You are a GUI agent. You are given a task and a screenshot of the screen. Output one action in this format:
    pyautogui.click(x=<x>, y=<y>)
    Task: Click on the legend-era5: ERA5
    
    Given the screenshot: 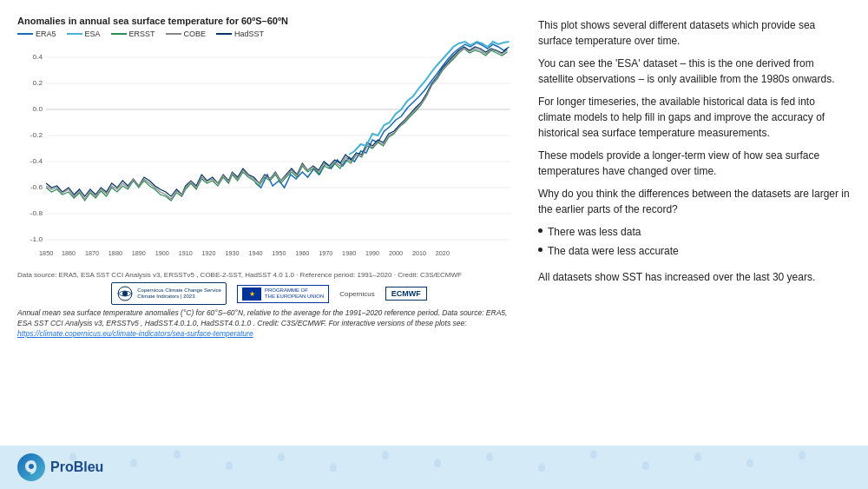 What is the action you would take?
    pyautogui.click(x=36, y=34)
    